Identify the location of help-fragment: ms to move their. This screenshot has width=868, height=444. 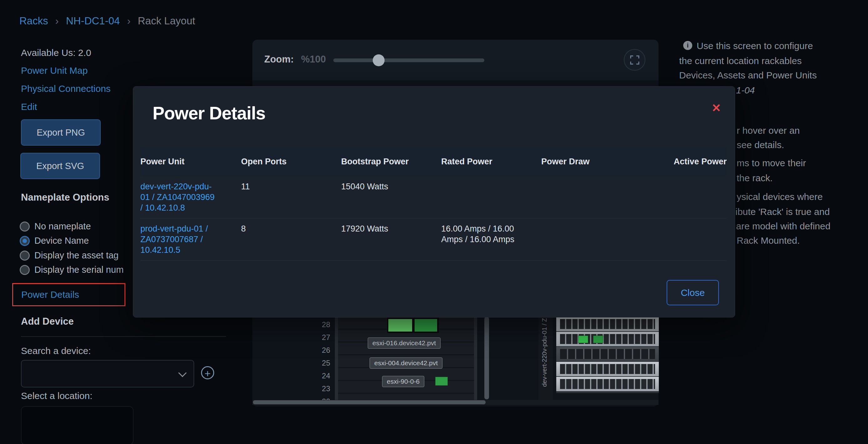
(771, 163).